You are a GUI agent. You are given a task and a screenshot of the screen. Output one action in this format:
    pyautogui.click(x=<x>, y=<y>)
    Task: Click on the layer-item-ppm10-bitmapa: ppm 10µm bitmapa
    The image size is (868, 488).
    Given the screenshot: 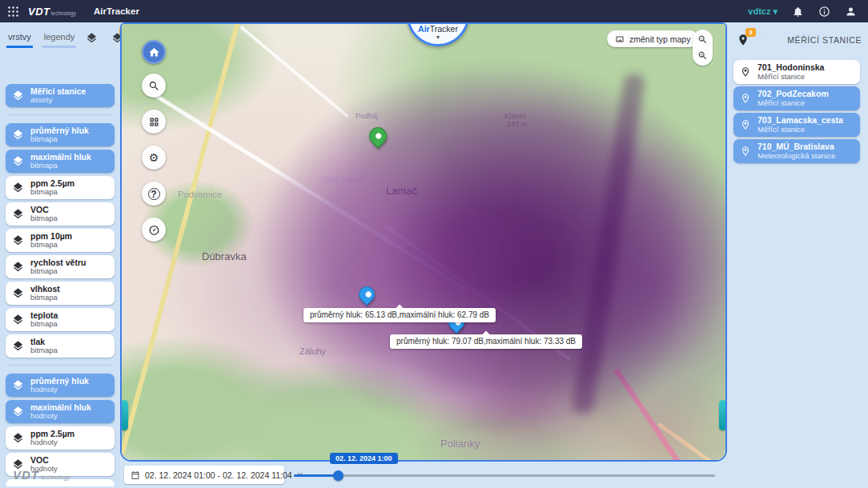 What is the action you would take?
    pyautogui.click(x=60, y=240)
    